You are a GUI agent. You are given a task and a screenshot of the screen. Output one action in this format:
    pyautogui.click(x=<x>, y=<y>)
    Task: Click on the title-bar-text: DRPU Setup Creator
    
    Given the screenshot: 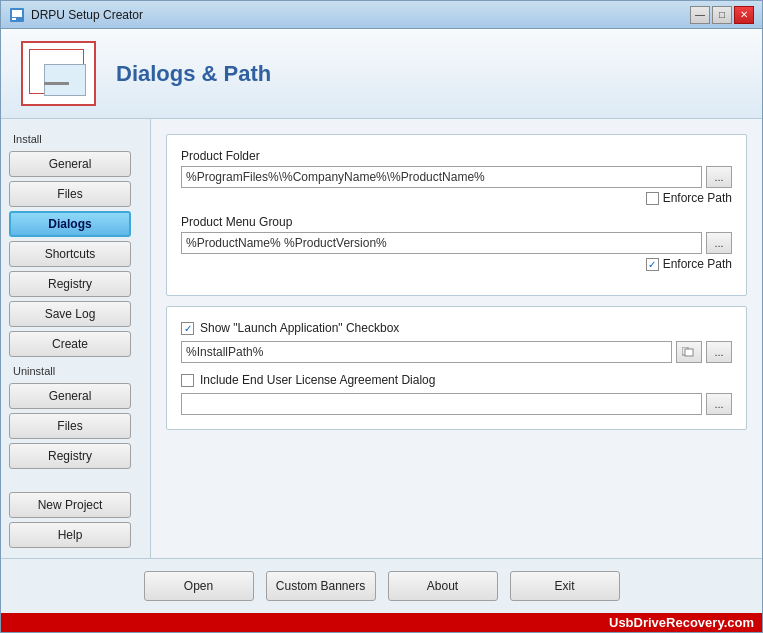 What is the action you would take?
    pyautogui.click(x=360, y=15)
    